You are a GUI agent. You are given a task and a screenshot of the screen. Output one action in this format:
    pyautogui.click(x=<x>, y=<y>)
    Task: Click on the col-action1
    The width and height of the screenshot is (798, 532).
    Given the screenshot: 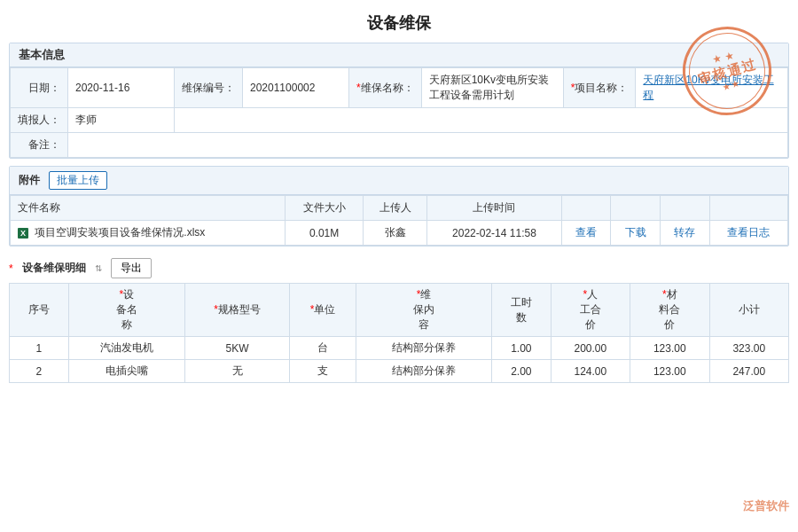 What is the action you would take?
    pyautogui.click(x=586, y=208)
    